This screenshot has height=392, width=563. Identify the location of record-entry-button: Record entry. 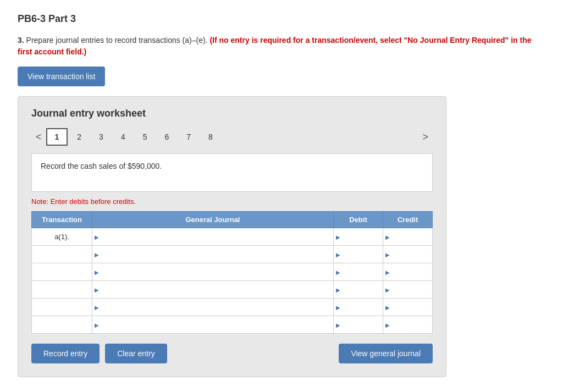
(65, 354).